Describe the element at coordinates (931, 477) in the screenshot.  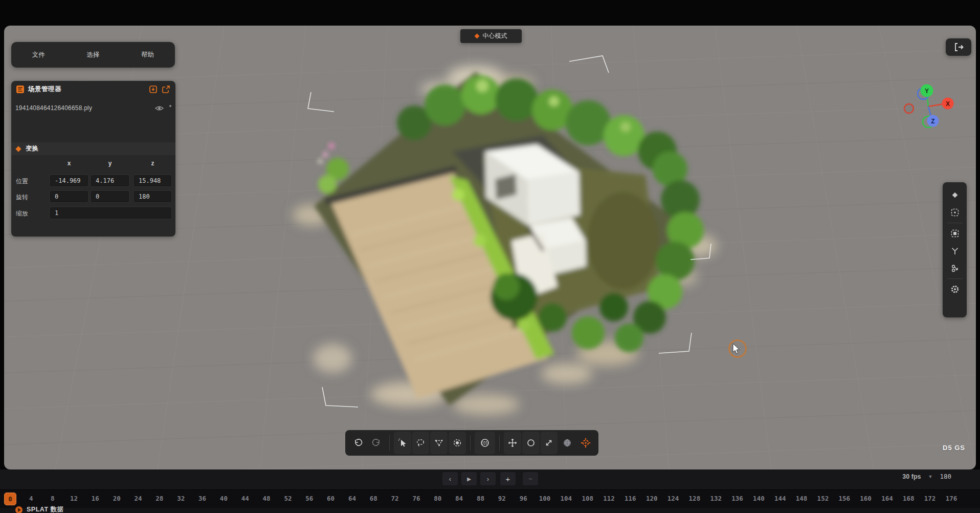
I see `chevron-down-icon: ▼` at that location.